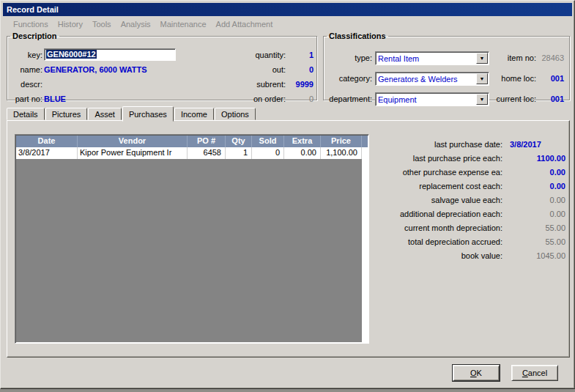  I want to click on table-row: 3/8/2017 Kipor Power Equipment Ir 6458 1…, so click(192, 153).